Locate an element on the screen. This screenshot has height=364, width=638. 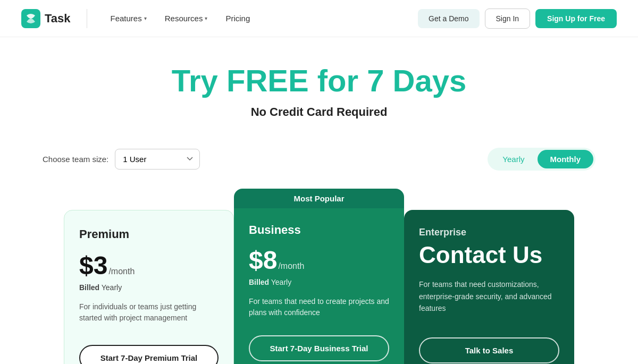
business-price-row: $8 /month is located at coordinates (319, 260).